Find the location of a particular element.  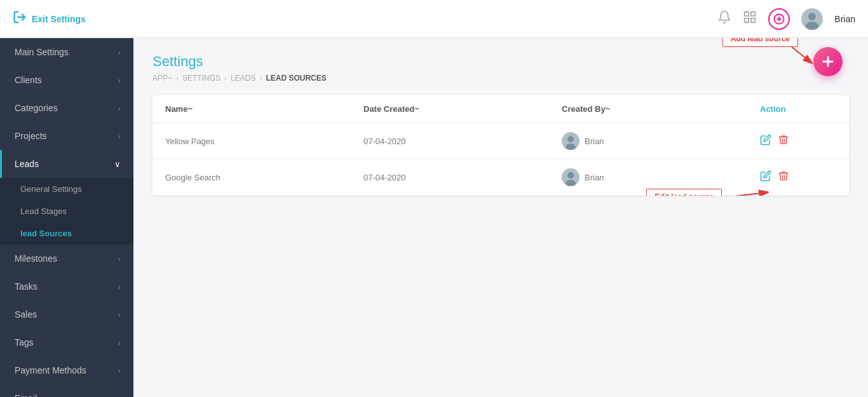

sidebar-item-tags: Tags › is located at coordinates (67, 342).